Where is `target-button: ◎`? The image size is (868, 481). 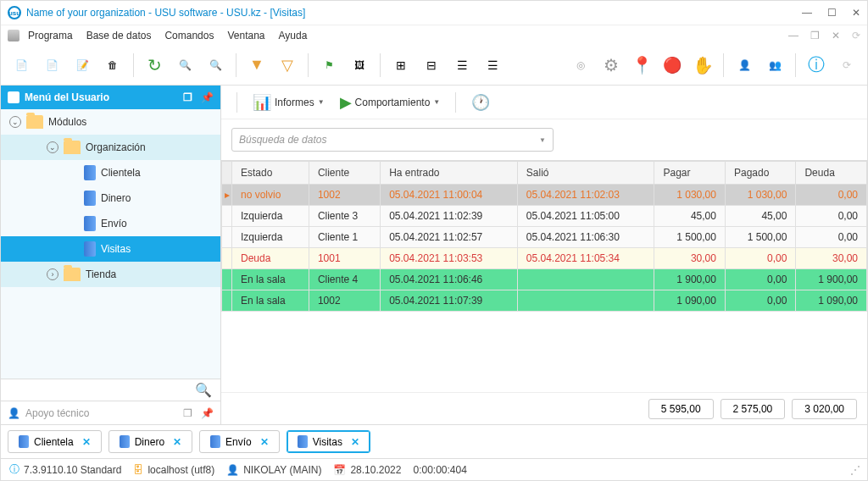
target-button: ◎ is located at coordinates (581, 65).